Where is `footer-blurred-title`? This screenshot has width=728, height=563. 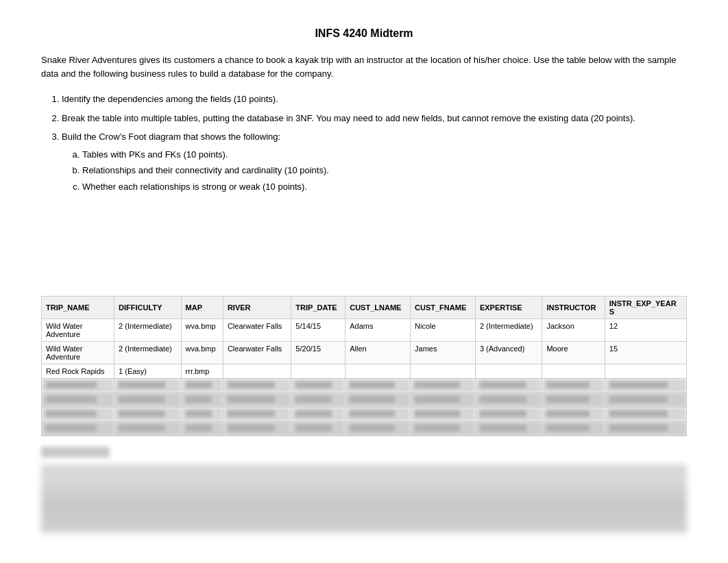
footer-blurred-title is located at coordinates (75, 452).